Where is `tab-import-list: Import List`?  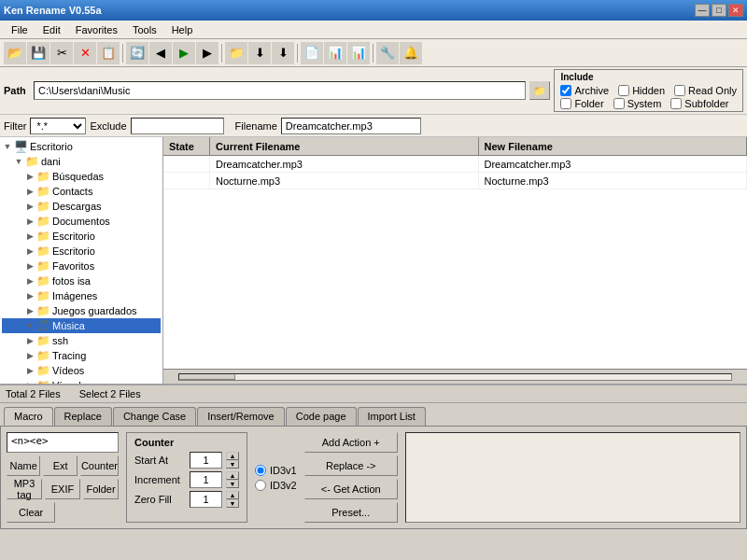
tab-import-list: Import List is located at coordinates (392, 416).